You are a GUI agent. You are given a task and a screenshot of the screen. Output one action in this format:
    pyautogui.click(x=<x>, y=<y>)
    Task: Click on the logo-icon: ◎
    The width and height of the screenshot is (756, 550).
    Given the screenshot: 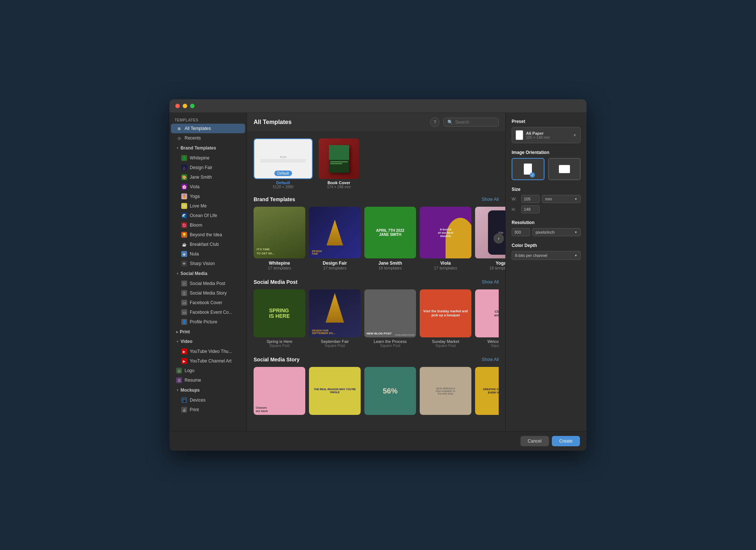 What is the action you would take?
    pyautogui.click(x=179, y=371)
    